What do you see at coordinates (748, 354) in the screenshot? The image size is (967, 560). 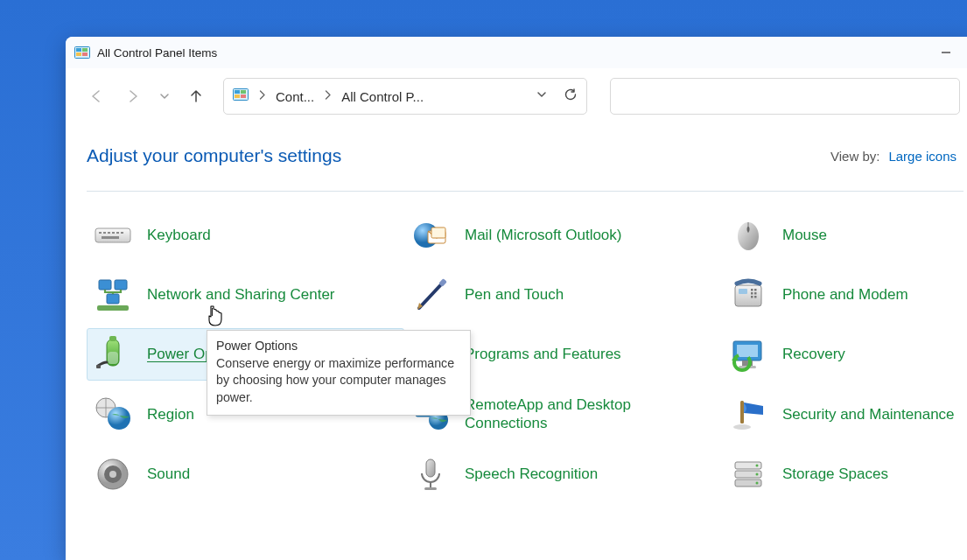 I see `recovery-icon` at bounding box center [748, 354].